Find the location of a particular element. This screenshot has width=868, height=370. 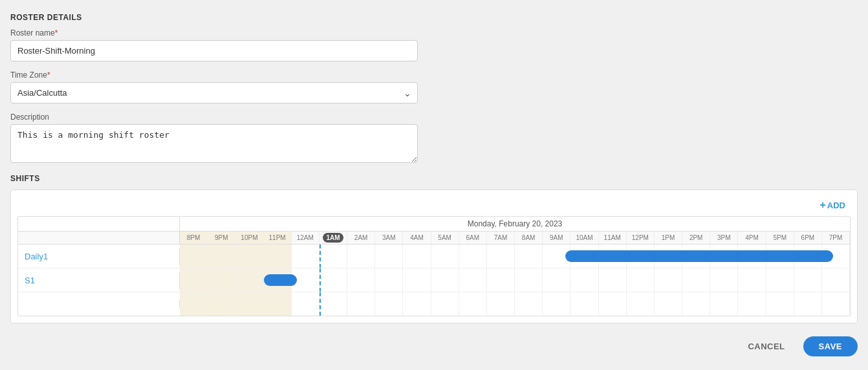

row-name is located at coordinates (99, 304).